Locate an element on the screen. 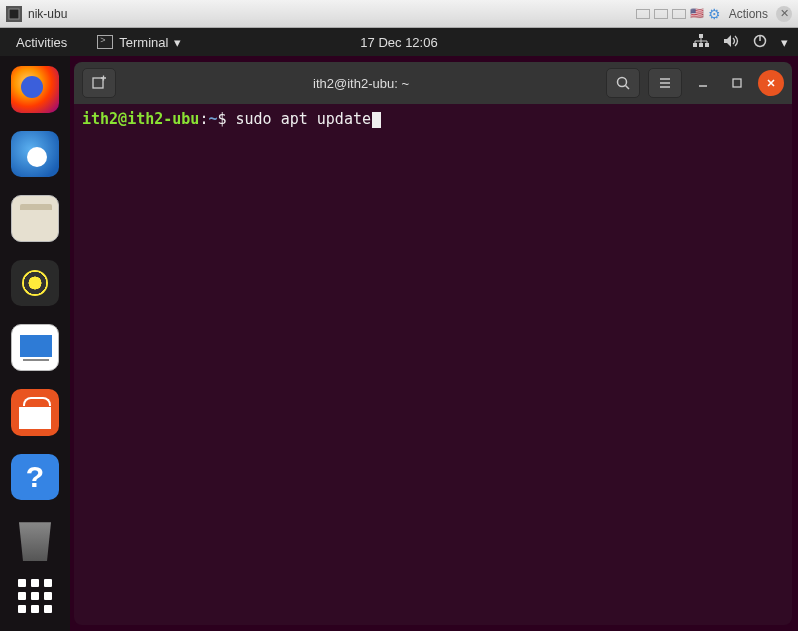  vm-window-title: nik-ubu is located at coordinates (332, 14).